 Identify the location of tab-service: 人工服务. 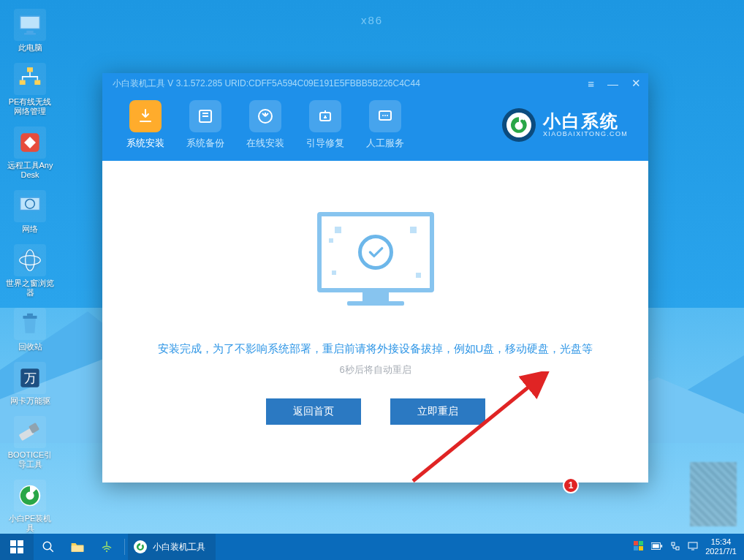
(385, 125).